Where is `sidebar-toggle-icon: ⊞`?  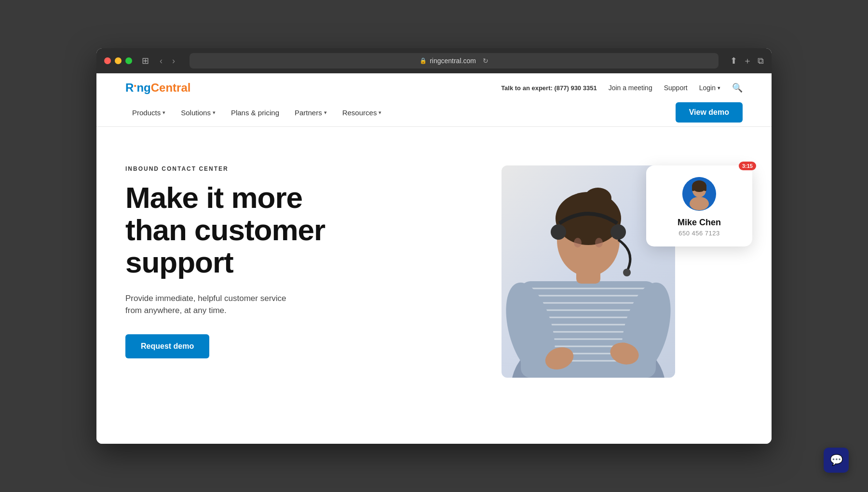
sidebar-toggle-icon: ⊞ is located at coordinates (146, 61).